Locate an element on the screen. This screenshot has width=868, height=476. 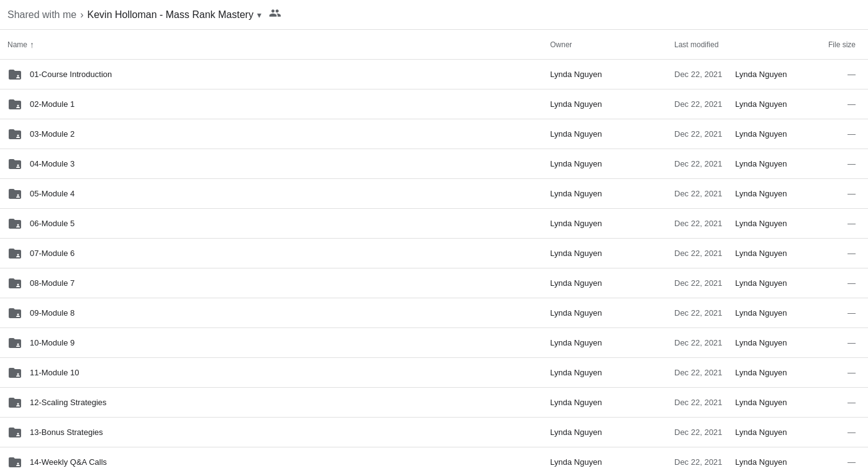
column-modified-header: Last modified is located at coordinates (743, 45).